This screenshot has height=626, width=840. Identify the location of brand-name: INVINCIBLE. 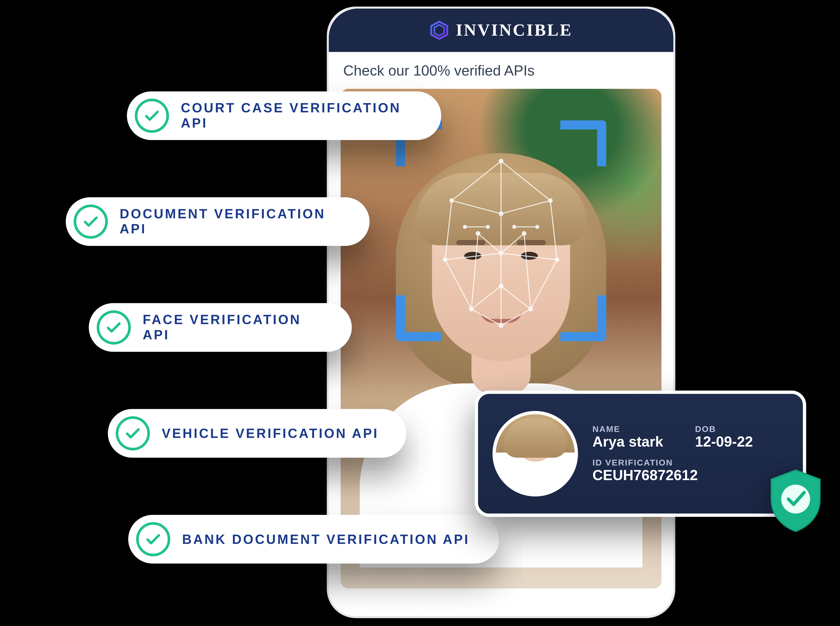
(514, 30).